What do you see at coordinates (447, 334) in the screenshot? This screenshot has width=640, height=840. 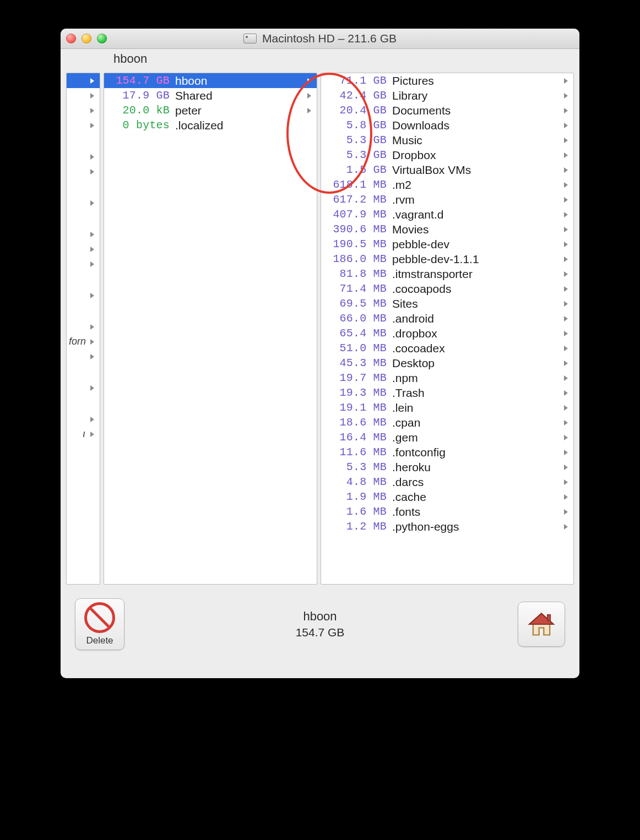 I see `list-item: 65.4 MB.dropbox` at bounding box center [447, 334].